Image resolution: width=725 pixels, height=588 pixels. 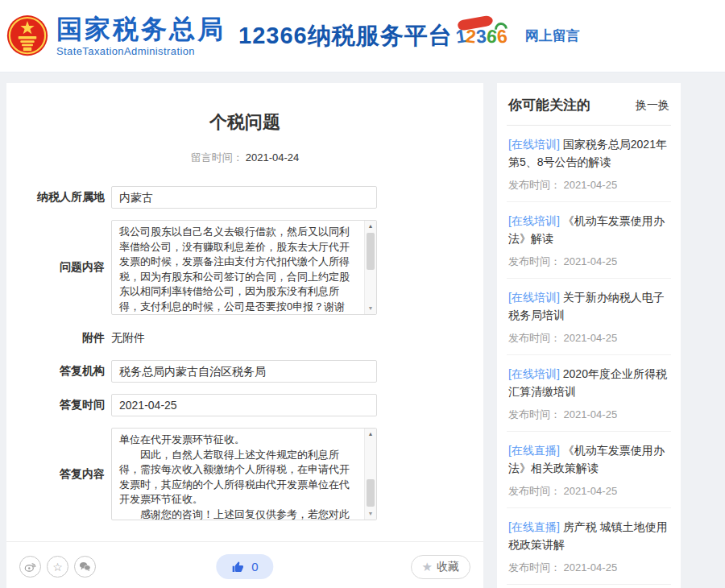 I want to click on question-scrollbar: ▲ ▼, so click(x=371, y=267).